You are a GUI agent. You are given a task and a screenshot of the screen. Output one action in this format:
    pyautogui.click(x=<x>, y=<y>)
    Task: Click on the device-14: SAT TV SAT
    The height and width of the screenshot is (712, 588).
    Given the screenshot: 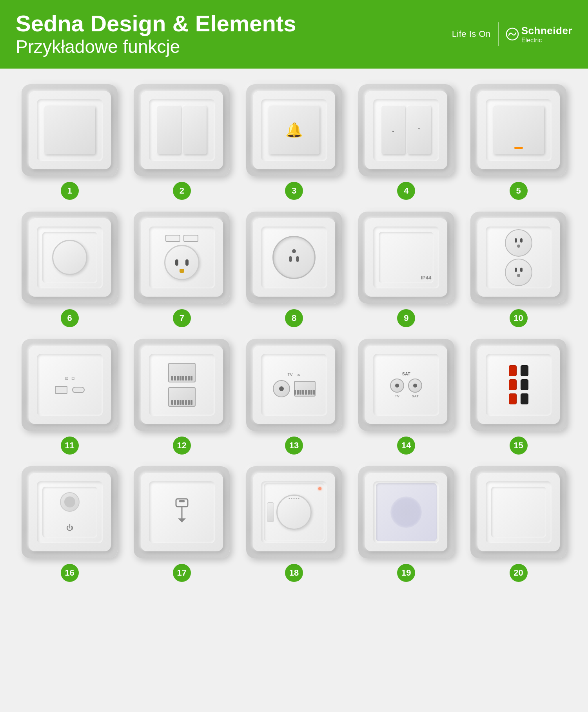 What is the action you would take?
    pyautogui.click(x=406, y=385)
    